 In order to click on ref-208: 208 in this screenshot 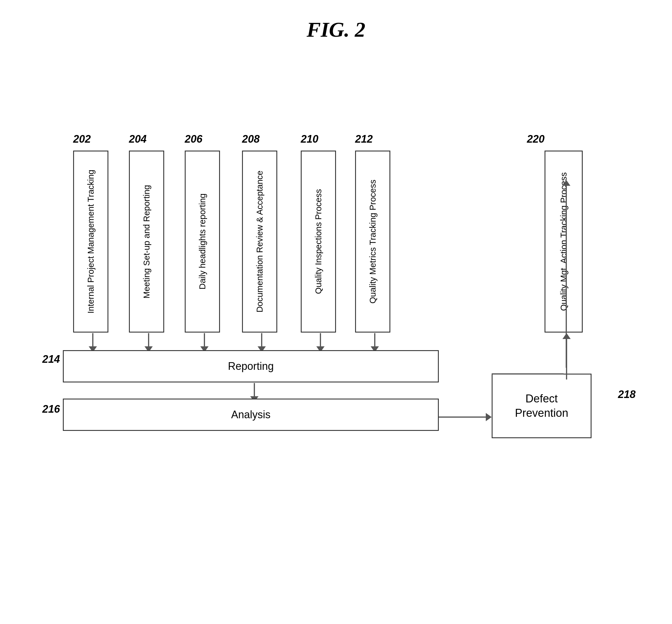, I will do `click(251, 139)`.